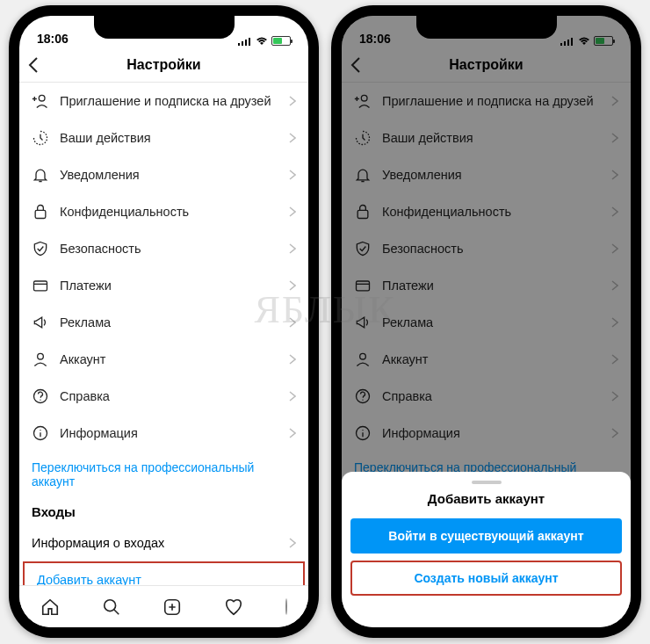  I want to click on tab-likes, so click(234, 607).